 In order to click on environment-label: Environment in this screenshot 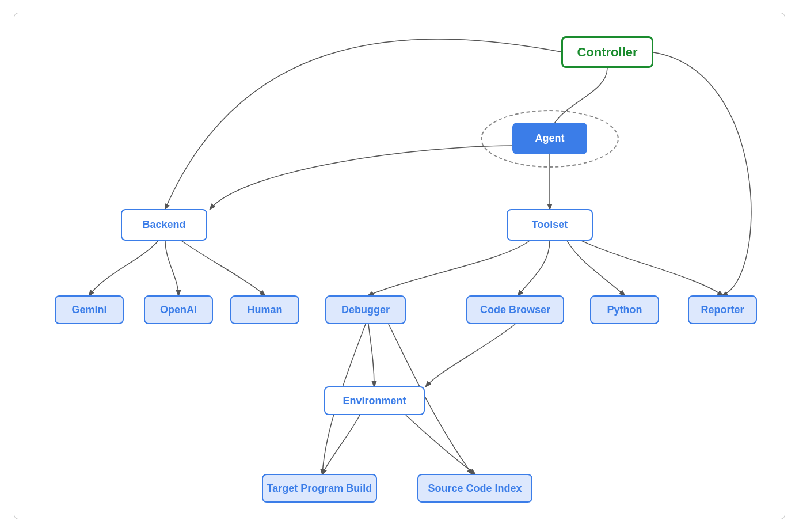, I will do `click(374, 401)`.